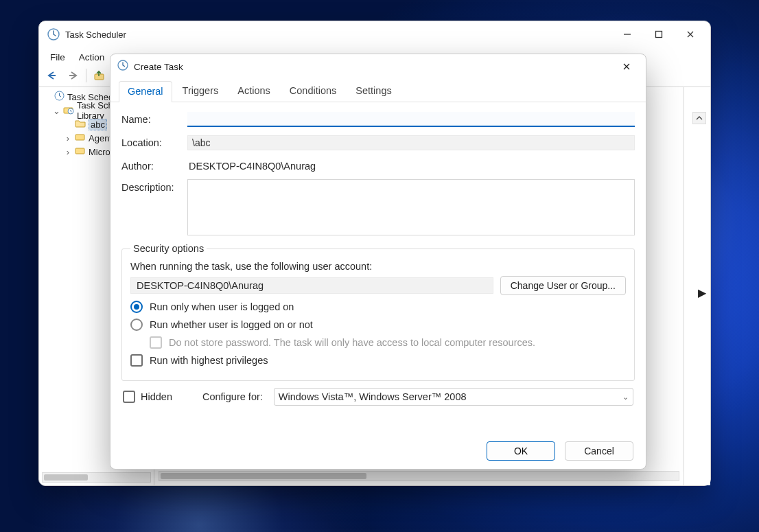  Describe the element at coordinates (222, 307) in the screenshot. I see `radio-run-logged-on-label: Run only when user is logged on` at that location.